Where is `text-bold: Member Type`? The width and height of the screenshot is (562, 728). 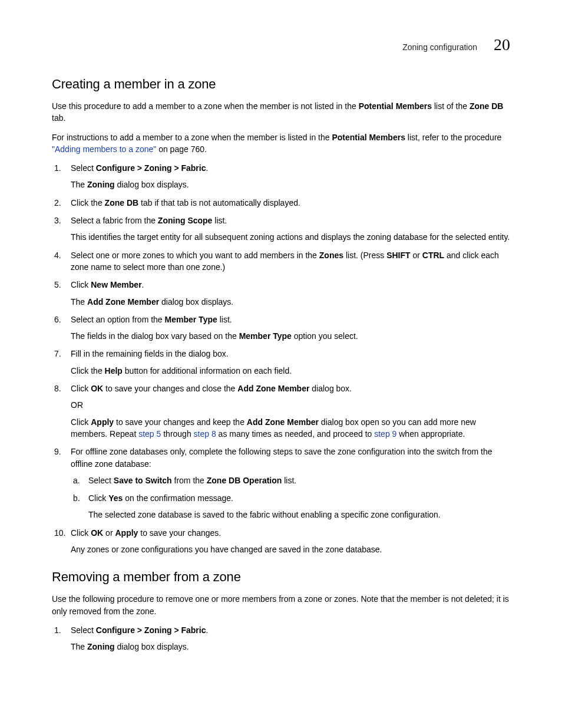 text-bold: Member Type is located at coordinates (265, 336).